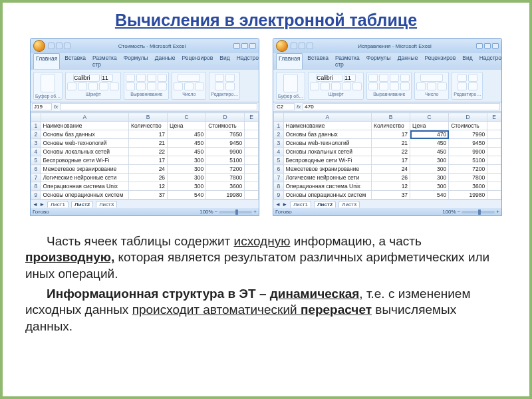  I want to click on name-box: J19, so click(42, 106).